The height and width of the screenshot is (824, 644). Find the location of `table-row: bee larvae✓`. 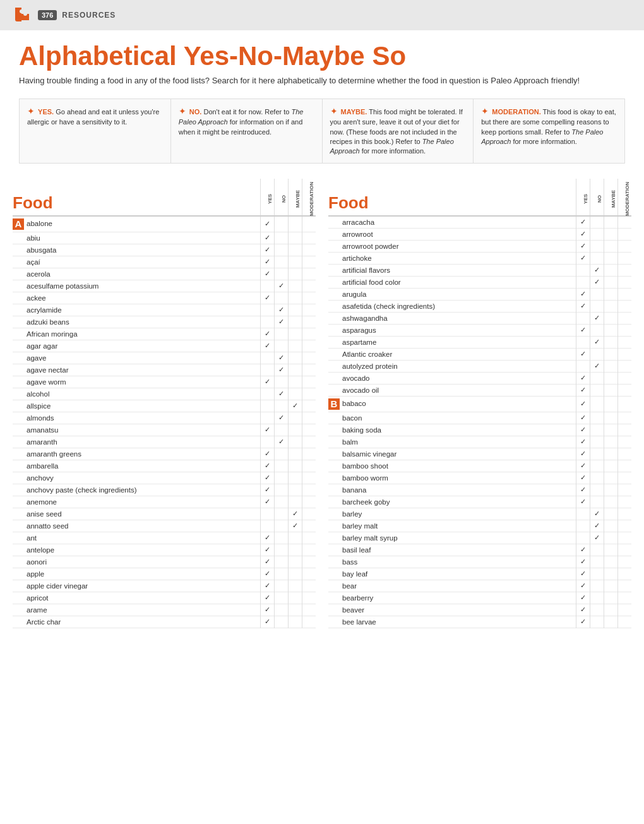

table-row: bee larvae✓ is located at coordinates (480, 621).